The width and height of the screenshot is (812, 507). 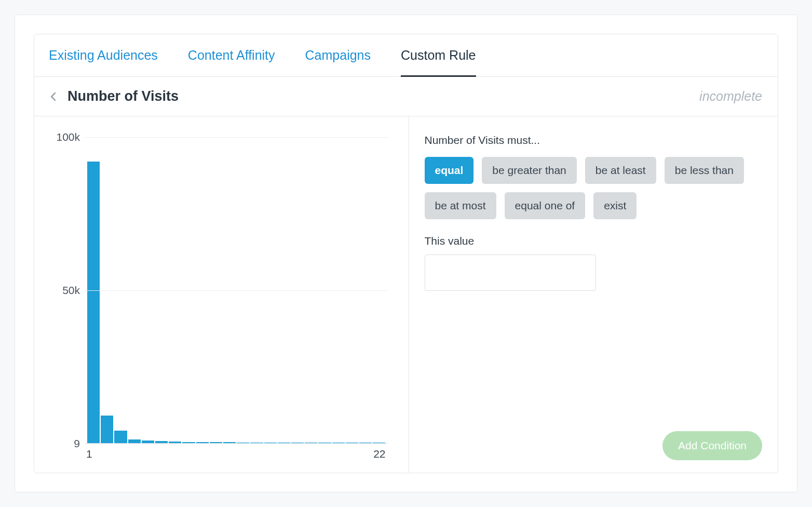 What do you see at coordinates (89, 454) in the screenshot?
I see `x-tick-min: 1` at bounding box center [89, 454].